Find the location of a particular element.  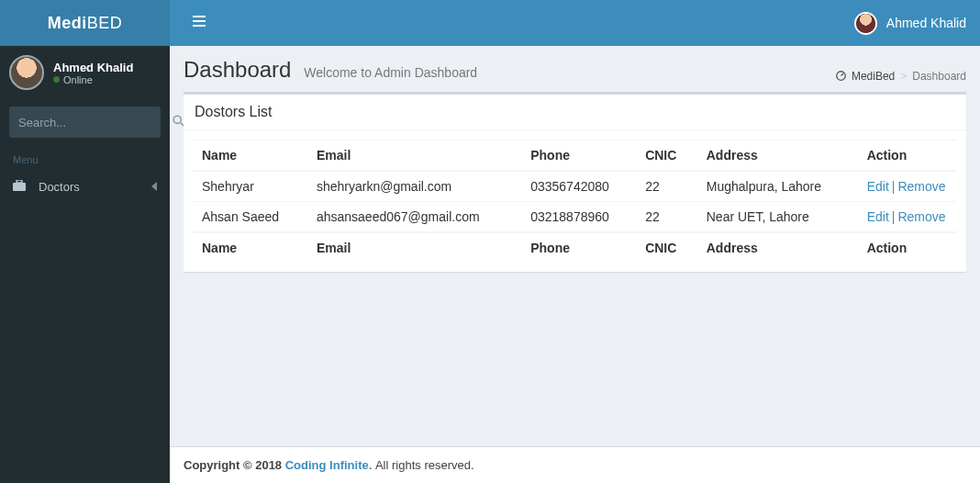

table-row: Shehryar shehryarkn@gmail.com 0335674208… is located at coordinates (574, 186).